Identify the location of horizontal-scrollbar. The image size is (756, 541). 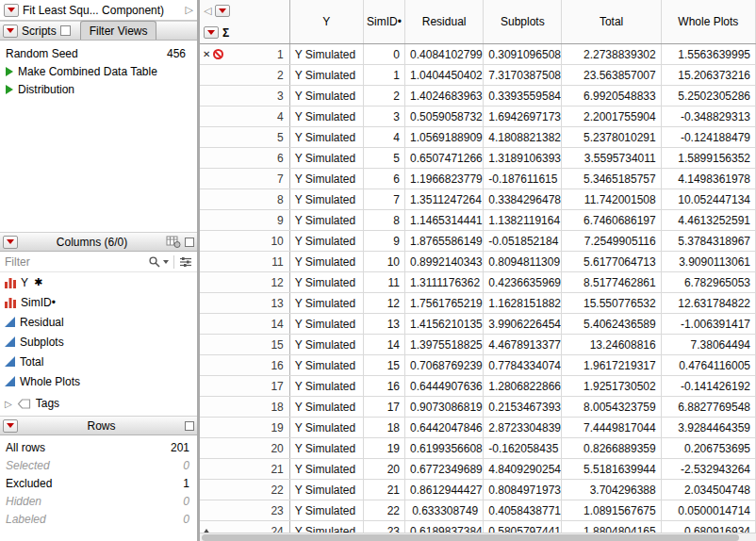
(478, 537).